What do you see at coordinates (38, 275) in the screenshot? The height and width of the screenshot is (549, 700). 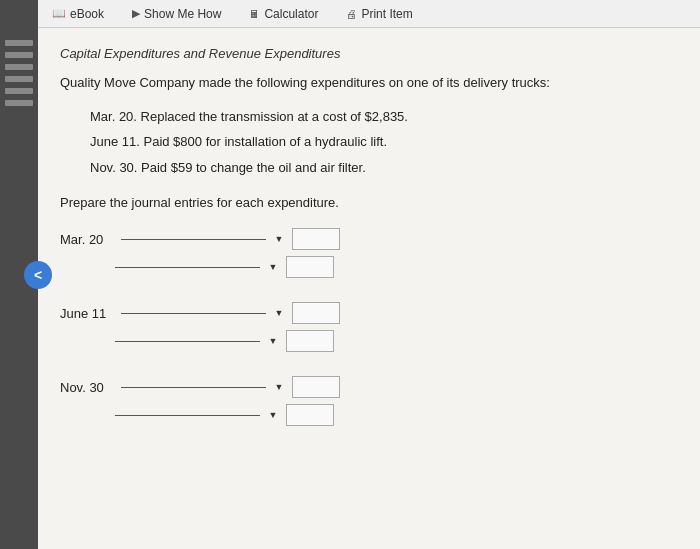 I see `sidebar-toggle-button: <` at bounding box center [38, 275].